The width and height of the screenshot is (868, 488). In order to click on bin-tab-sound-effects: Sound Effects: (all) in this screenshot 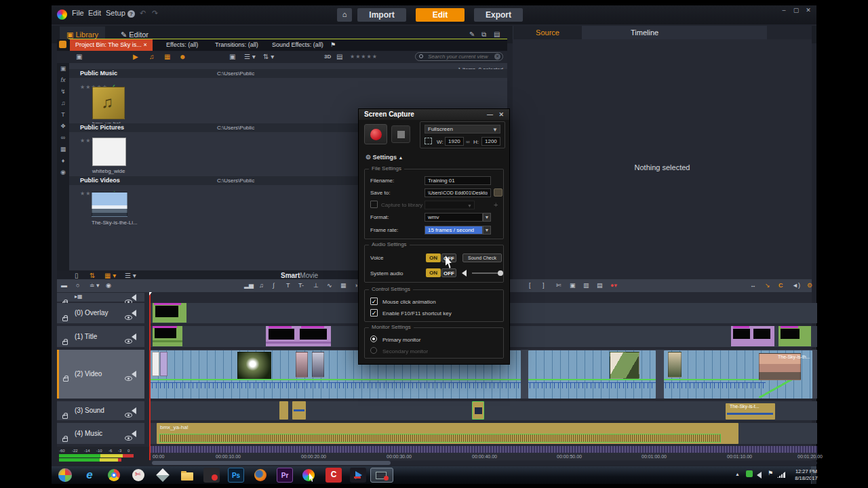, I will do `click(298, 45)`.